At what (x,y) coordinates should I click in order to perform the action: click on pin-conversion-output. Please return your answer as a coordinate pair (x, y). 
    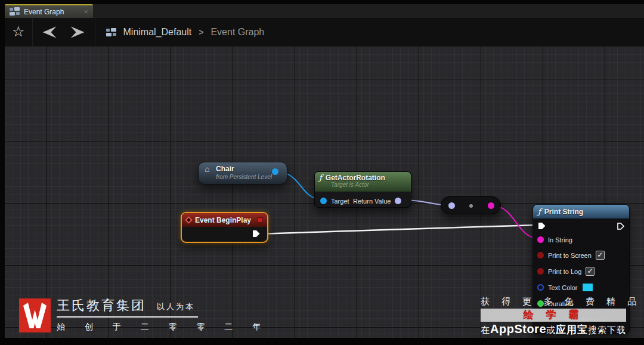
    Looking at the image, I should click on (491, 205).